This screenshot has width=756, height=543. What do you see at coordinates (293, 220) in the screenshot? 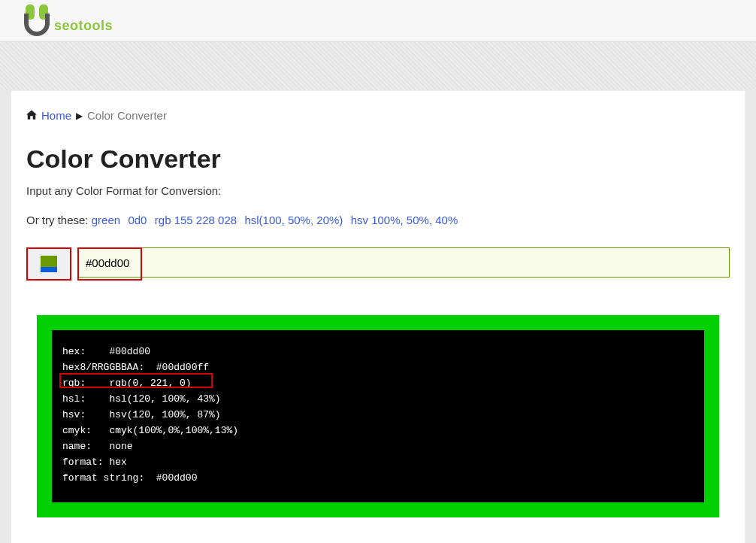
I see `example-link-hsl: hsl(100, 50%, 20%)` at bounding box center [293, 220].